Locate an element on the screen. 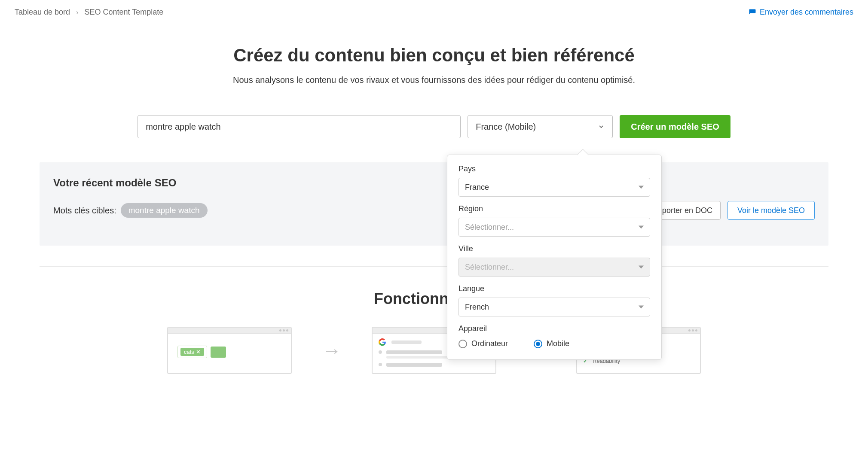 This screenshot has width=868, height=450. view-template-button: Voir le modèle SEO is located at coordinates (771, 210).